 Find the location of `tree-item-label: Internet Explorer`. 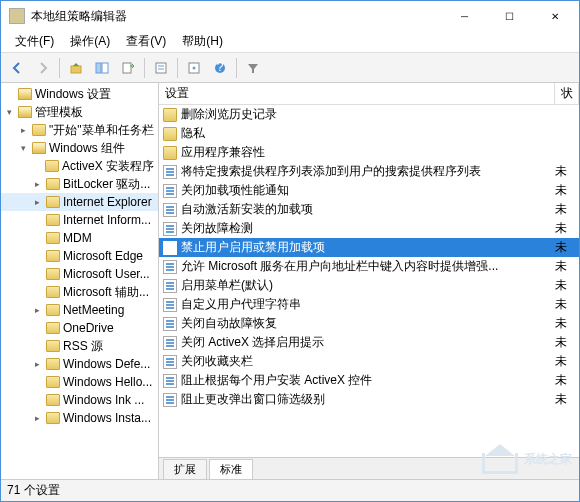

tree-item-label: Internet Explorer is located at coordinates (108, 202).